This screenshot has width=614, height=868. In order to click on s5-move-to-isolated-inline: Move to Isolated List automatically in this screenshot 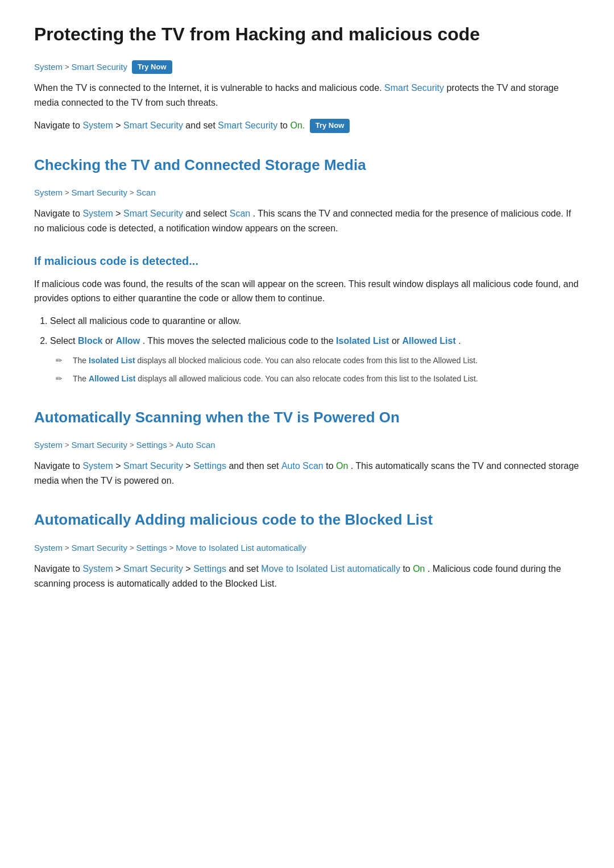, I will do `click(331, 568)`.